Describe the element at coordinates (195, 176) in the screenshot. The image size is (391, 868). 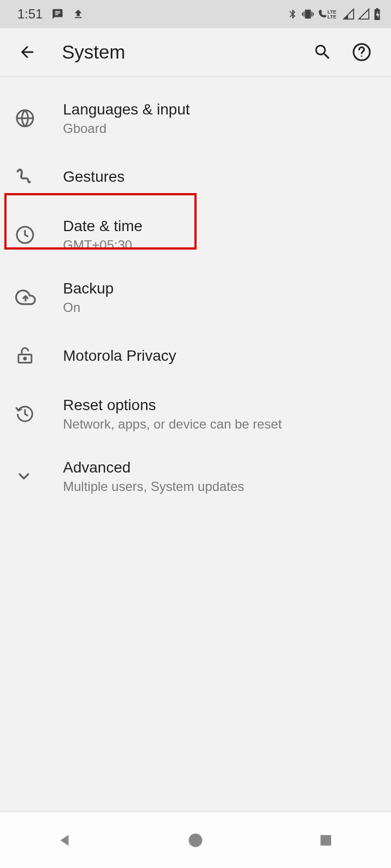
I see `settings-item-gestures: Gestures` at that location.